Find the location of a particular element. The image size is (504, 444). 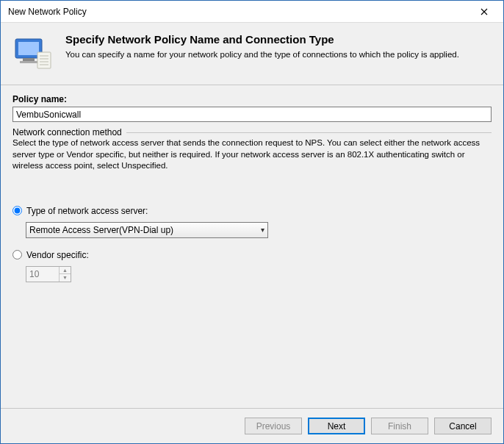

header: Specify Network Policy Name and Connecti… is located at coordinates (252, 54).